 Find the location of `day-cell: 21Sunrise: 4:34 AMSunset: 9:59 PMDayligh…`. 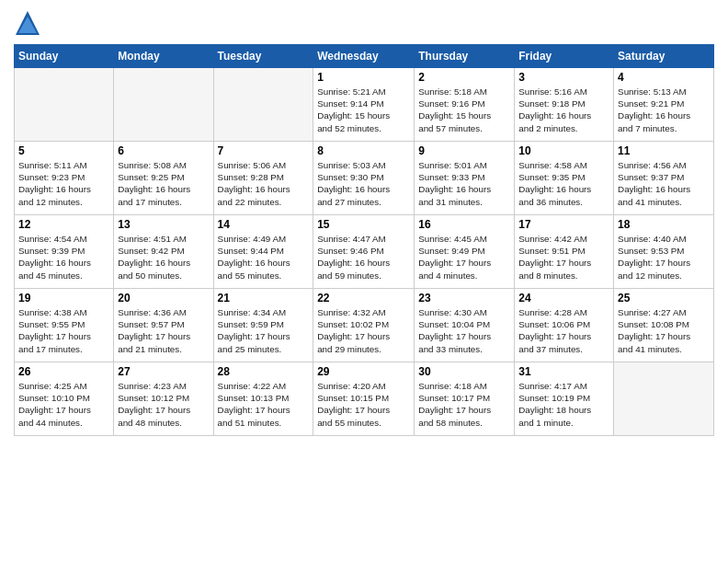

day-cell: 21Sunrise: 4:34 AMSunset: 9:59 PMDayligh… is located at coordinates (263, 326).